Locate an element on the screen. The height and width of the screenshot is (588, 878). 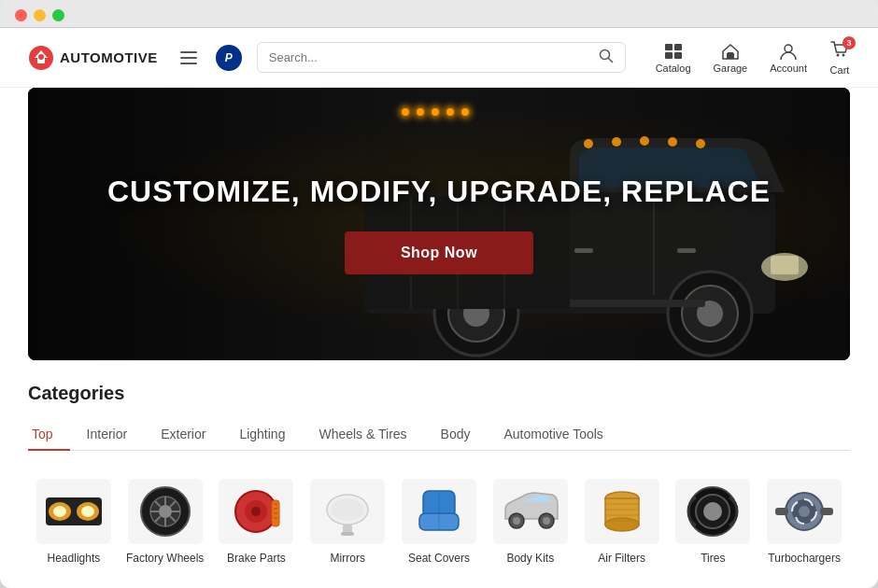
body-kit-icon is located at coordinates (531, 511).